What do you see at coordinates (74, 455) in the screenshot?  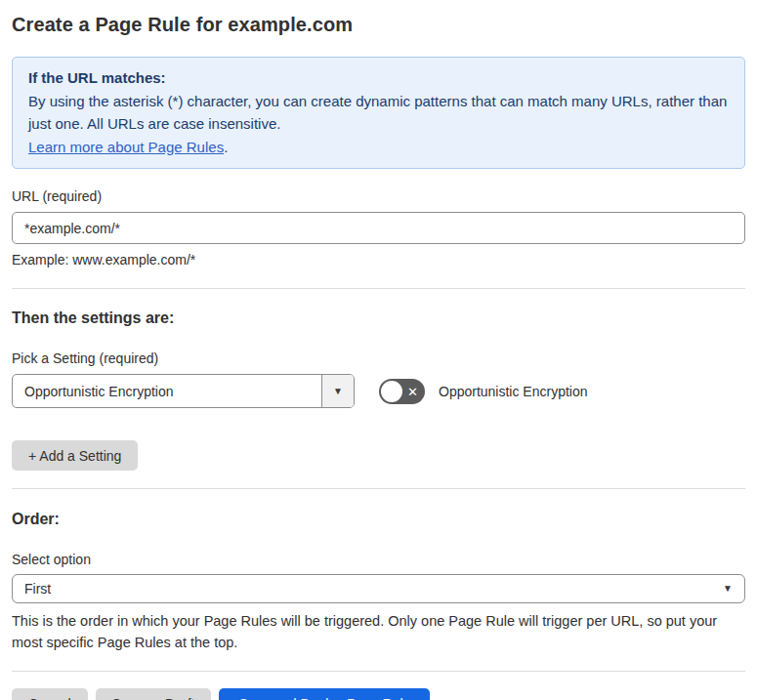 I see `add-setting-button: + Add a Setting` at bounding box center [74, 455].